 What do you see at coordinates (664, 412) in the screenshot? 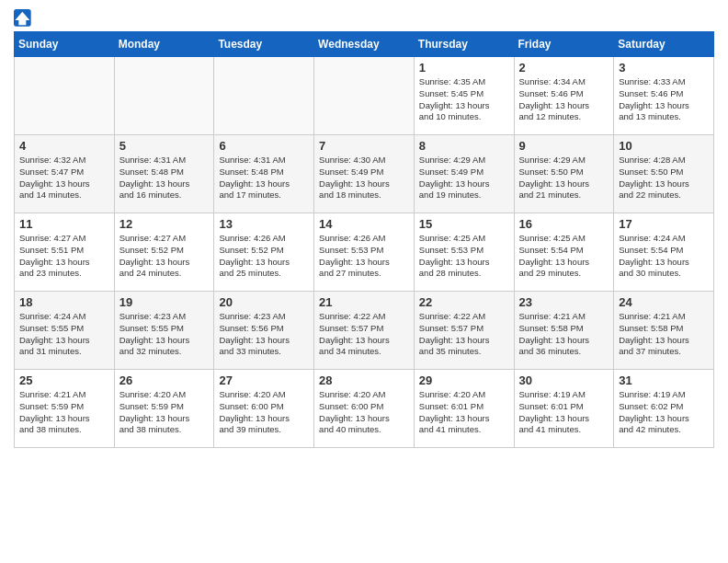
I see `cell-info: Sunrise: 4:19 AM Sunset: 6:02 PM Dayligh…` at bounding box center [664, 412].